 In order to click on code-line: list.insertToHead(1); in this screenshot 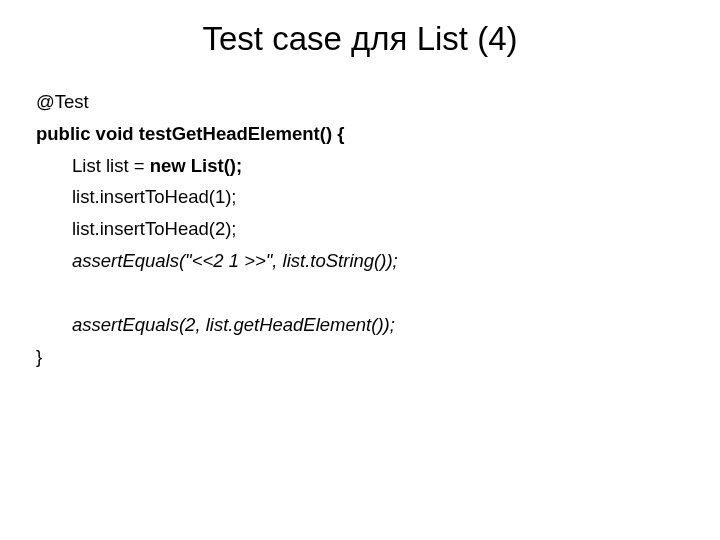, I will do `click(360, 197)`.